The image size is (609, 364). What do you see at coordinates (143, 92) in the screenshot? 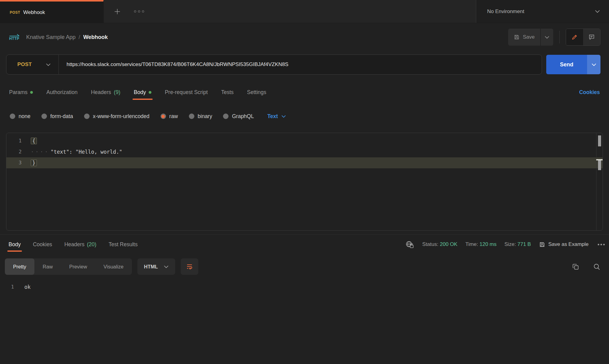
I see `tab-body: Body` at bounding box center [143, 92].